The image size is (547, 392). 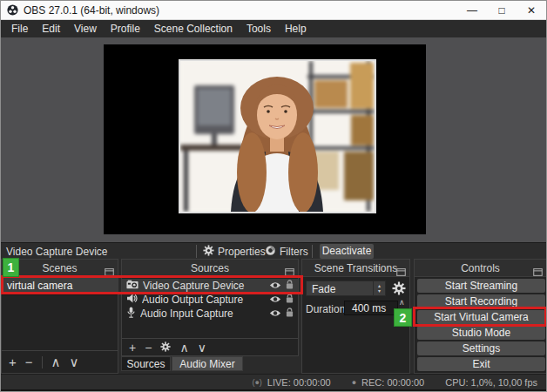 What do you see at coordinates (380, 291) in the screenshot?
I see `spin-down-icon: ▾` at bounding box center [380, 291].